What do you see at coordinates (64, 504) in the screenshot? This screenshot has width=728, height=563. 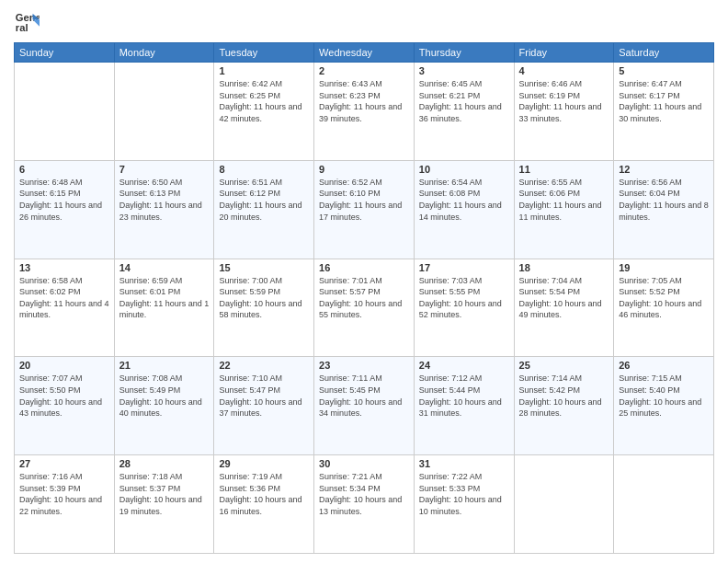 I see `calendar-cell: 27Sunrise: 7:16 AM Sunset: 5:39 PM Dayli…` at bounding box center [64, 504].